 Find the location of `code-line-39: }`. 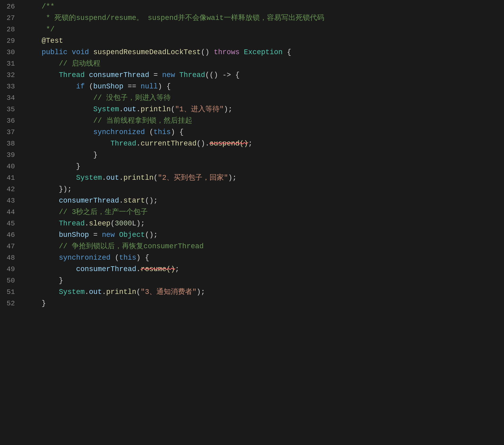

code-line-39: } is located at coordinates (264, 155).